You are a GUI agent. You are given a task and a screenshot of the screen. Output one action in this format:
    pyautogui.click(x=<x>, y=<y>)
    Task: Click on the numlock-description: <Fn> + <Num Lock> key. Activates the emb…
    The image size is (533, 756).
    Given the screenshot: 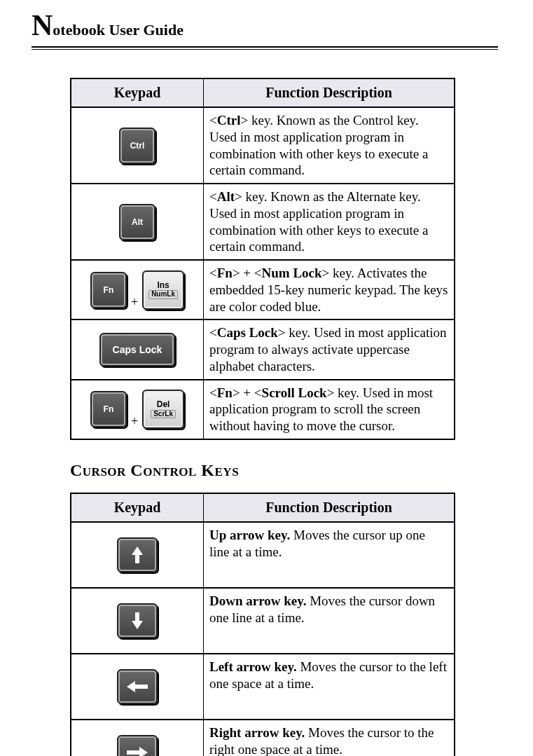 What is the action you would take?
    pyautogui.click(x=329, y=290)
    